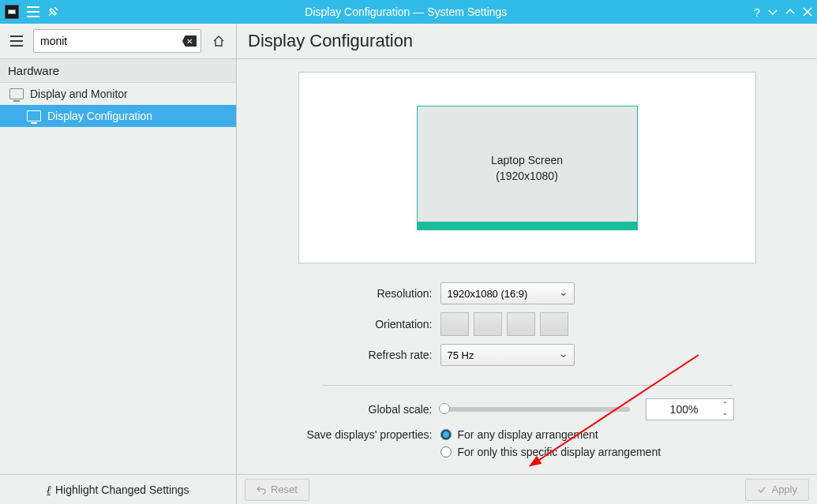 The width and height of the screenshot is (817, 504). What do you see at coordinates (409, 12) in the screenshot?
I see `window-titlebar: Display Configuration — System Settings …` at bounding box center [409, 12].